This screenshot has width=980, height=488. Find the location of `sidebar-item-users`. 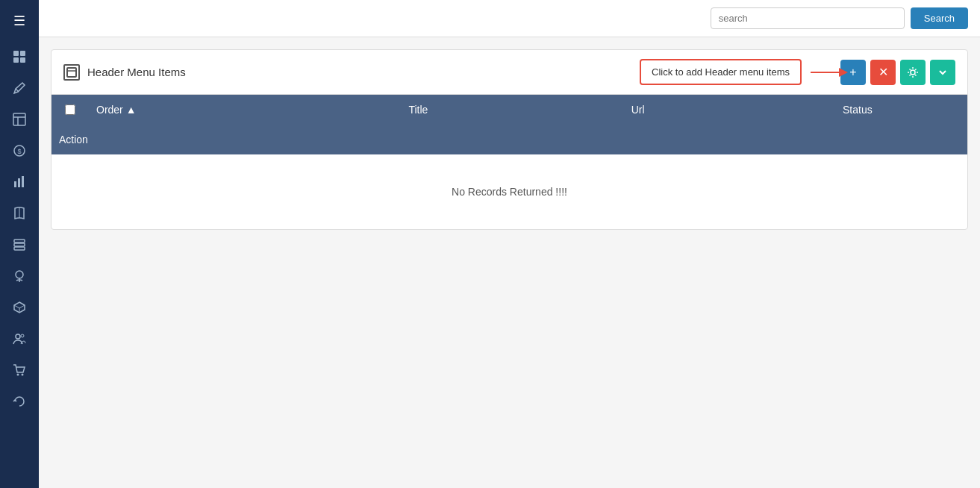

sidebar-item-users is located at coordinates (19, 339).